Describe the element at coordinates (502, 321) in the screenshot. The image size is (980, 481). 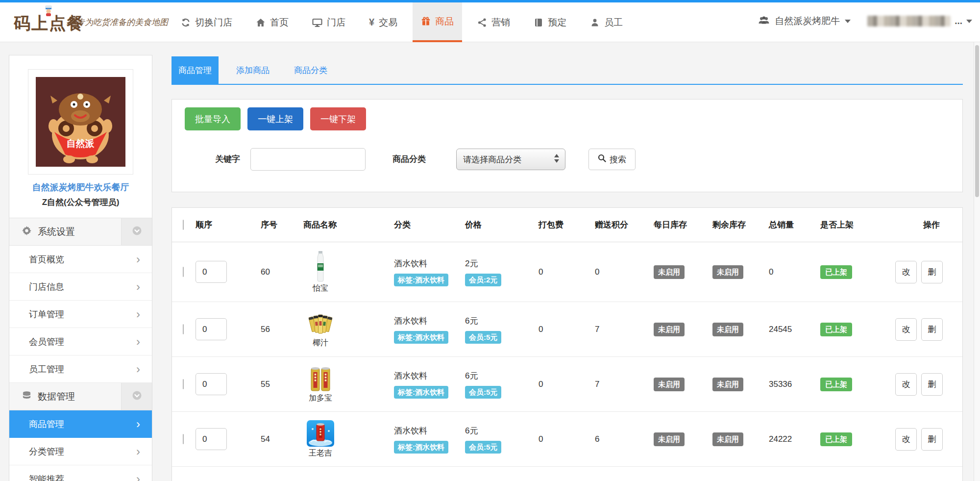
I see `price-value: 6元` at that location.